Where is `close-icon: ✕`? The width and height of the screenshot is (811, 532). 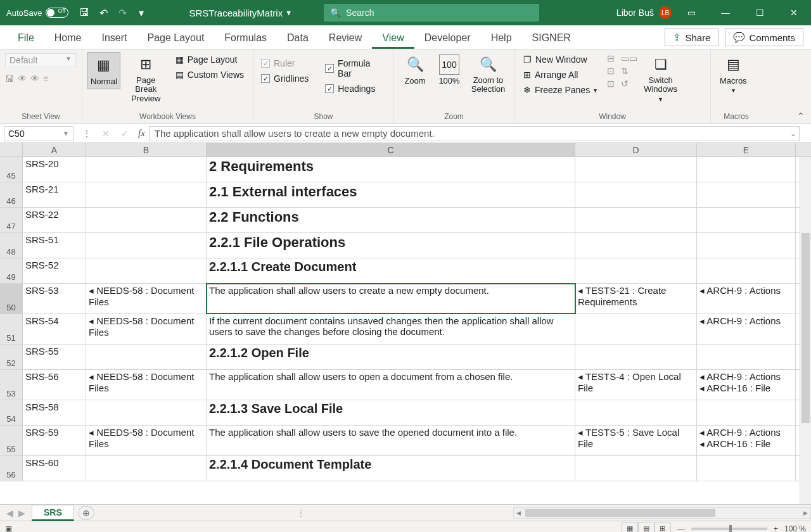 close-icon: ✕ is located at coordinates (794, 13).